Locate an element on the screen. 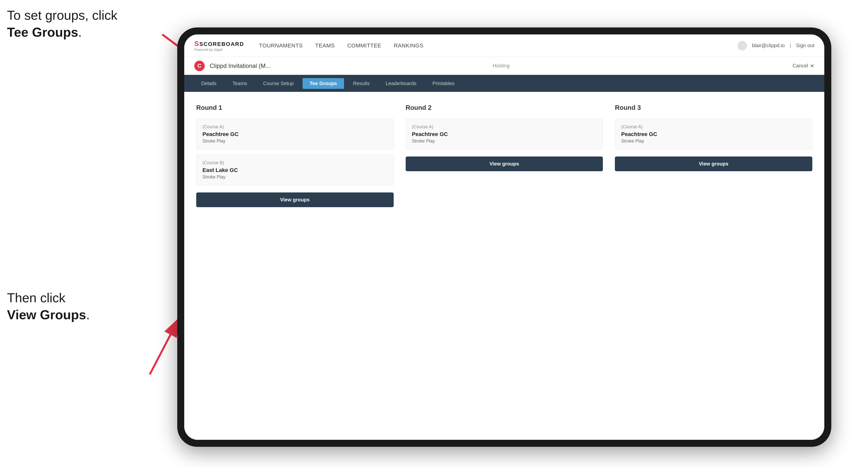  tournament-bar: C Clippd Invitational (M... Hosting Canc… is located at coordinates (504, 66).